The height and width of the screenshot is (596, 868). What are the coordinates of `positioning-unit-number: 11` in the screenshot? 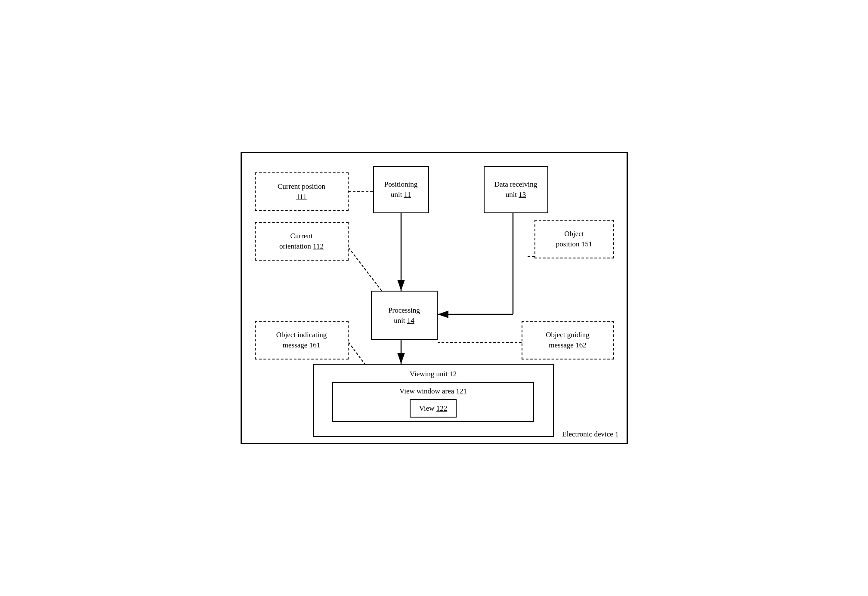 It's located at (408, 194).